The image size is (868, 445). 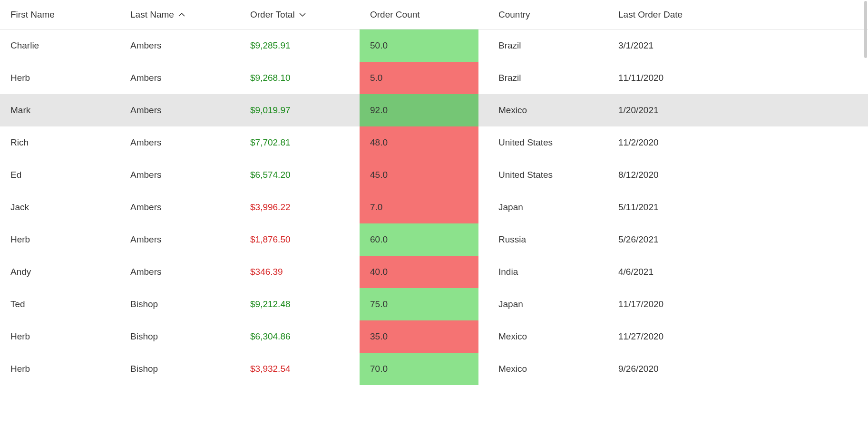 I want to click on cell-order-total: $7,702.81, so click(x=300, y=143).